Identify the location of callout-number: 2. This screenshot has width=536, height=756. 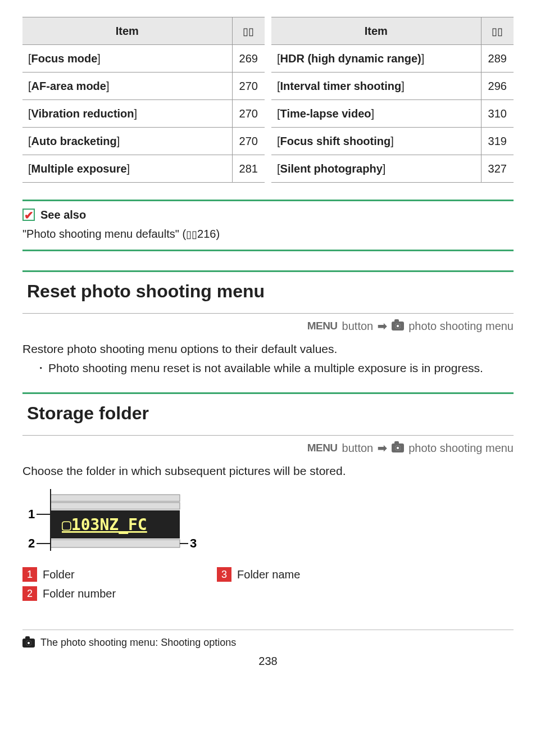
(30, 594).